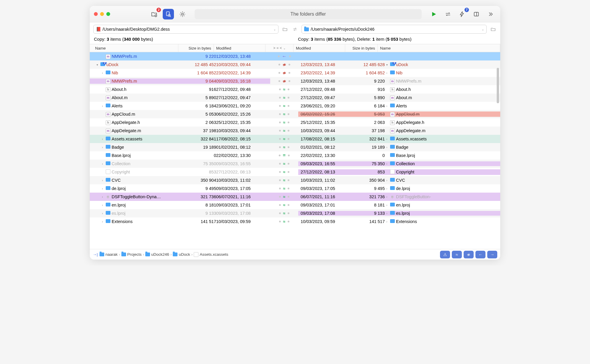  Describe the element at coordinates (480, 255) in the screenshot. I see `footer-filter-button: ←` at that location.